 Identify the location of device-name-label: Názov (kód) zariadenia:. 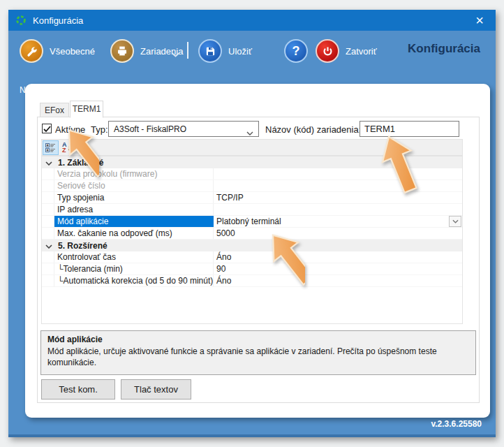
(313, 130).